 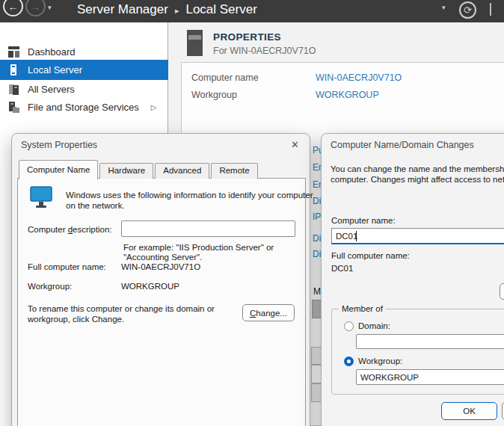 What do you see at coordinates (49, 7) in the screenshot?
I see `nav-history-caret-icon: ▾` at bounding box center [49, 7].